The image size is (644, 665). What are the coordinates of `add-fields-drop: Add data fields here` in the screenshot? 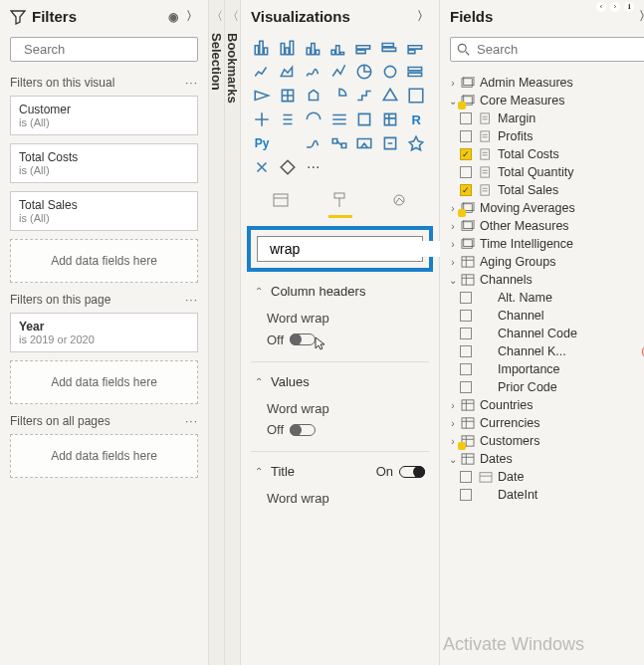 It's located at (104, 261).